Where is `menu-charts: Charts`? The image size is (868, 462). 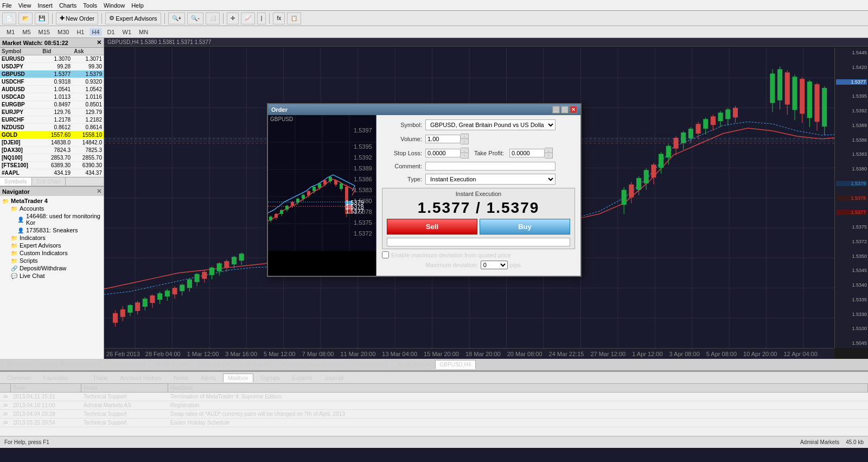 menu-charts: Charts is located at coordinates (68, 5).